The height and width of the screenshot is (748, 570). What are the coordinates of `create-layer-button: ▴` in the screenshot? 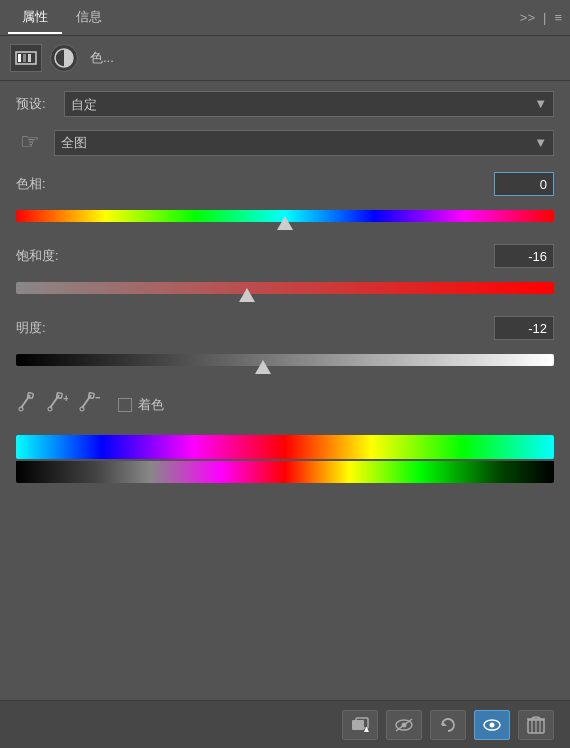 It's located at (360, 725).